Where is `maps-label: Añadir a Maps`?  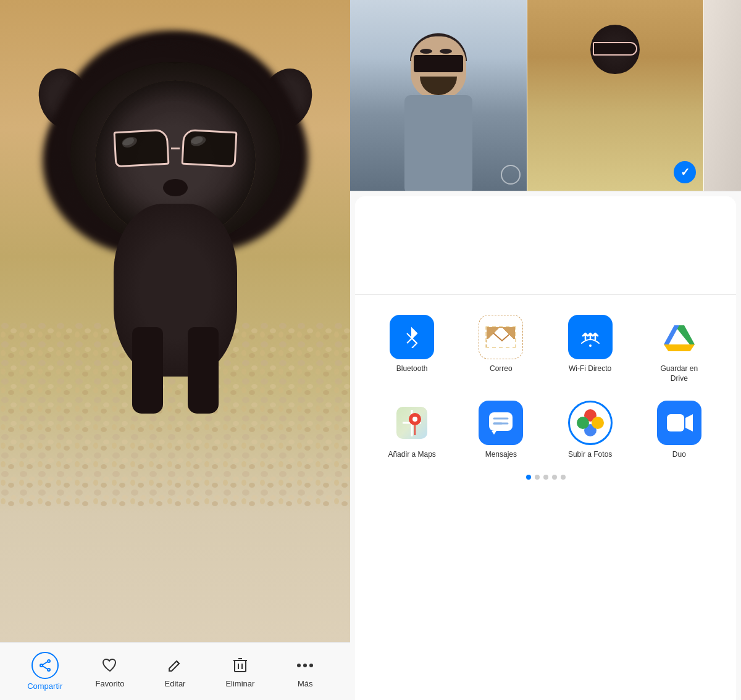 maps-label: Añadir a Maps is located at coordinates (411, 455).